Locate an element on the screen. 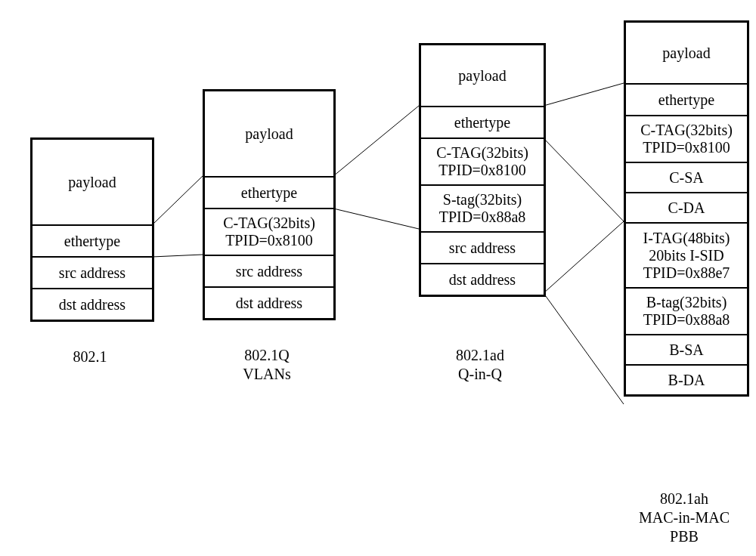  cell-c-da: C-DA is located at coordinates (686, 208).